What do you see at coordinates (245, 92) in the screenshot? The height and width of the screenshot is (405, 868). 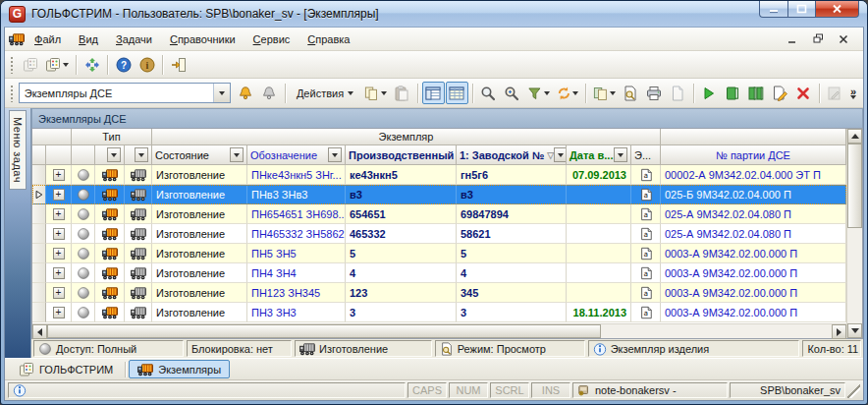 I see `notify-button` at bounding box center [245, 92].